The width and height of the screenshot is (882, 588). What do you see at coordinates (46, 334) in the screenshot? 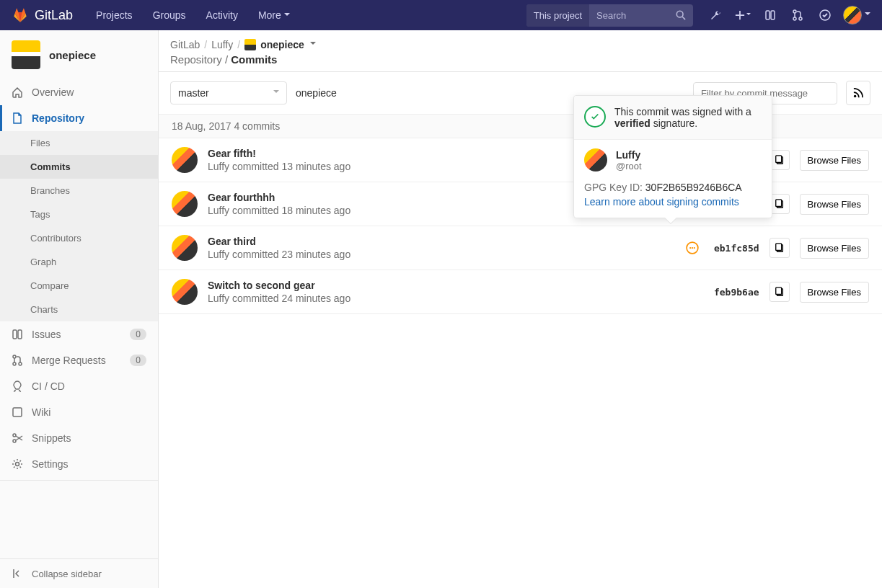
I see `sidebar-label: Issues` at bounding box center [46, 334].